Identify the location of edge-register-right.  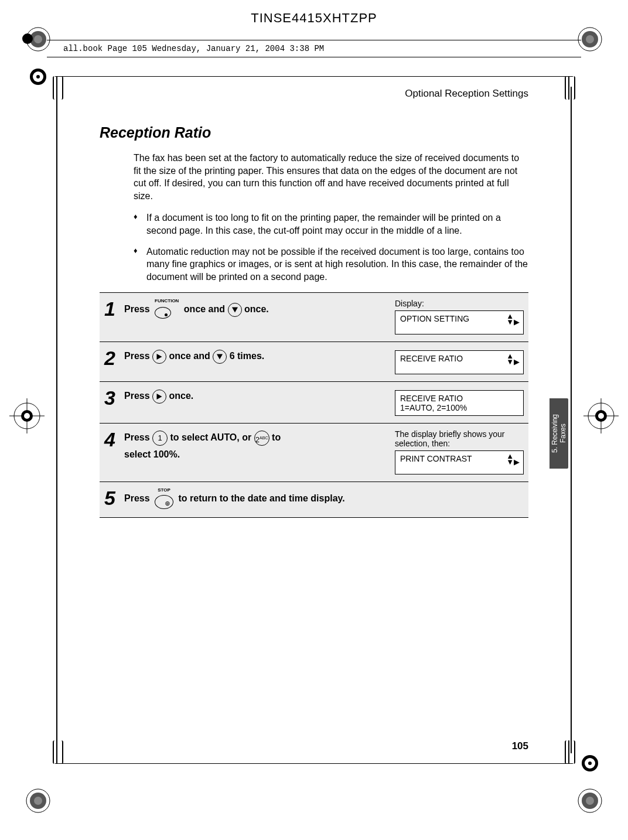
(601, 416).